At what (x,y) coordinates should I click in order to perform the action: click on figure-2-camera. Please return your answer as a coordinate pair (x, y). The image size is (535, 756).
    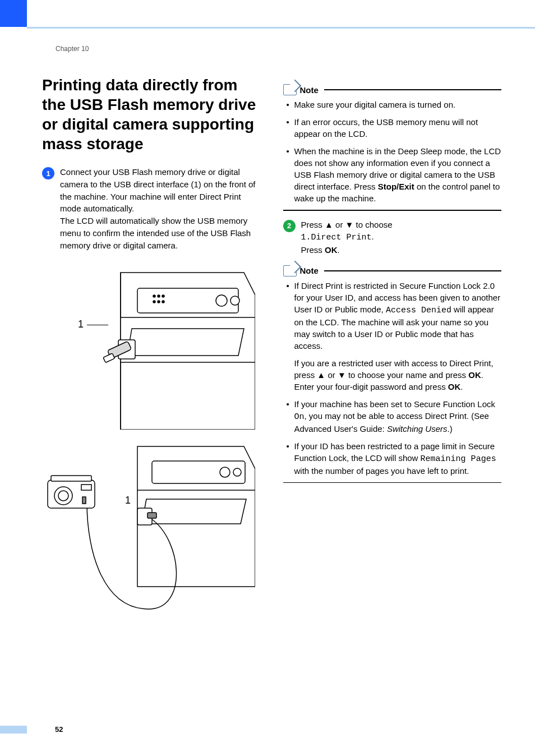
    Looking at the image, I should click on (149, 531).